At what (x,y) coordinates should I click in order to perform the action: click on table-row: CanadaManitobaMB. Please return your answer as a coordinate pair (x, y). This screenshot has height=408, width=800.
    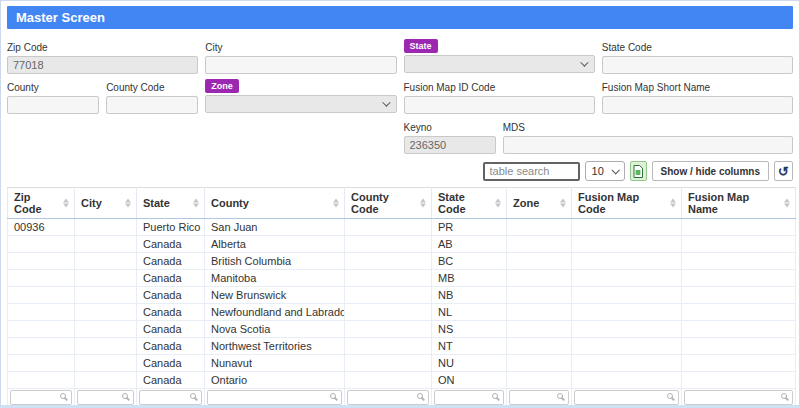
    Looking at the image, I should click on (402, 278).